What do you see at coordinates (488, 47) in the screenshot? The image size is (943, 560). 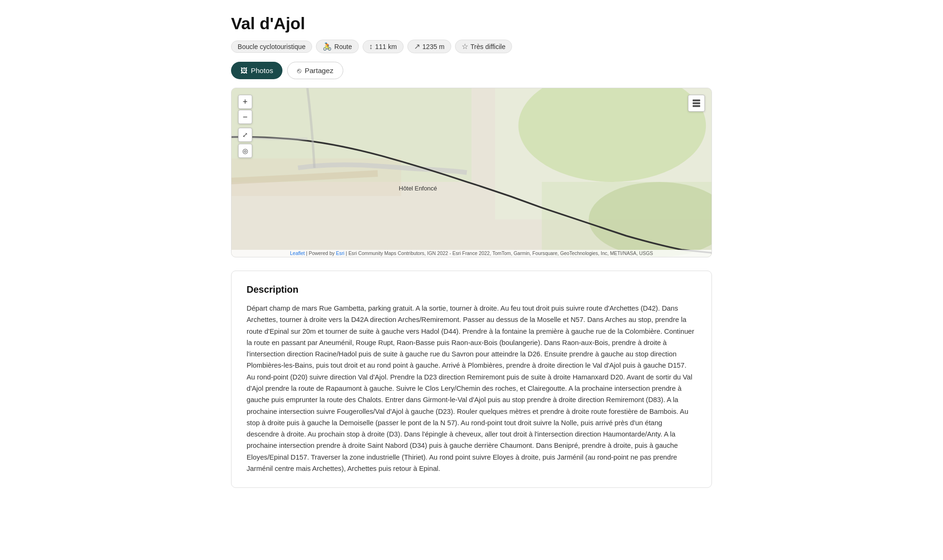 I see `badge-difficulty-label: Très difficile` at bounding box center [488, 47].